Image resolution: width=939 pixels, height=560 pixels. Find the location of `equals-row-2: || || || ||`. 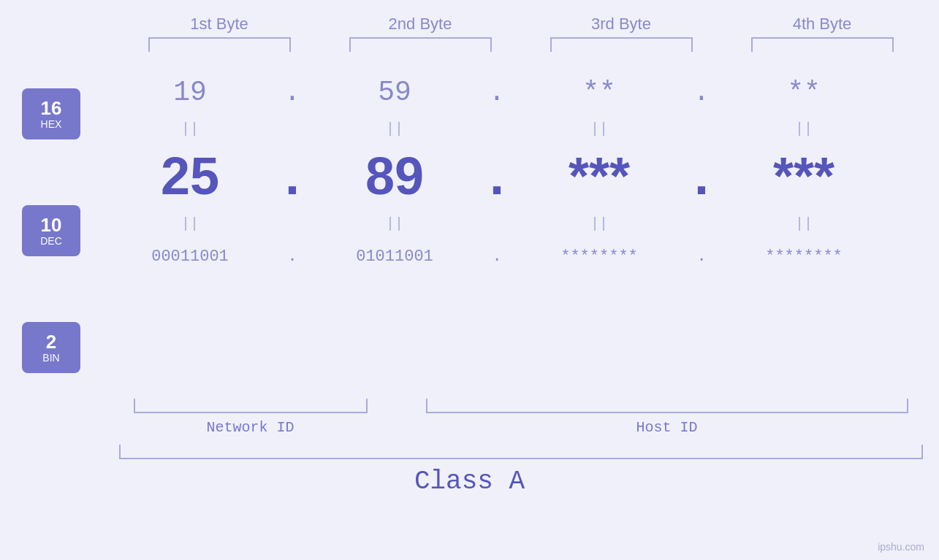

equals-row-2: || || || || is located at coordinates (525, 223).